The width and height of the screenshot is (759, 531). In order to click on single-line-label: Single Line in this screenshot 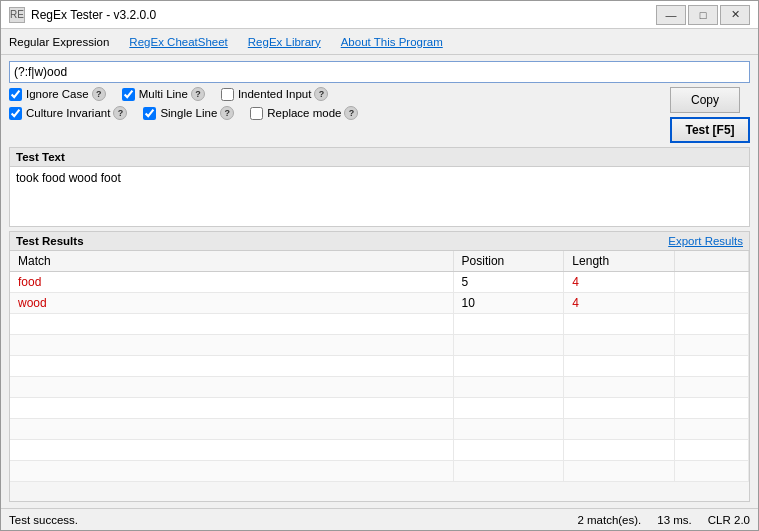, I will do `click(188, 113)`.